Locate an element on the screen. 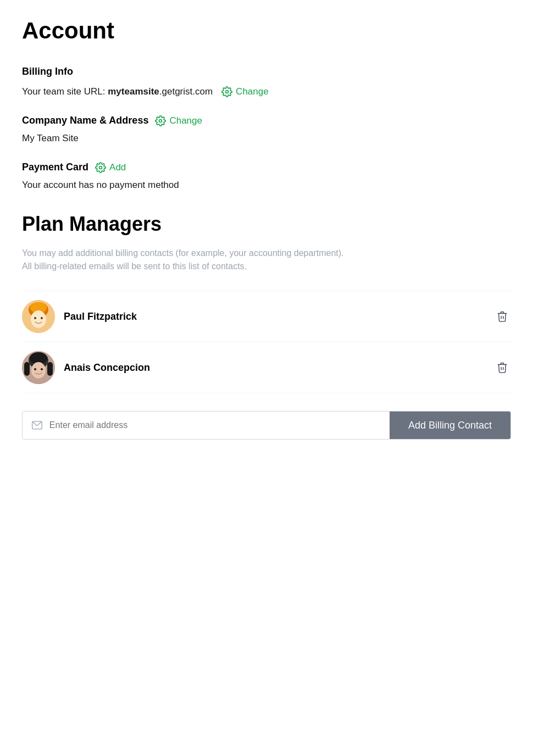 The height and width of the screenshot is (756, 533). contact-item: Anais Concepcion is located at coordinates (266, 368).